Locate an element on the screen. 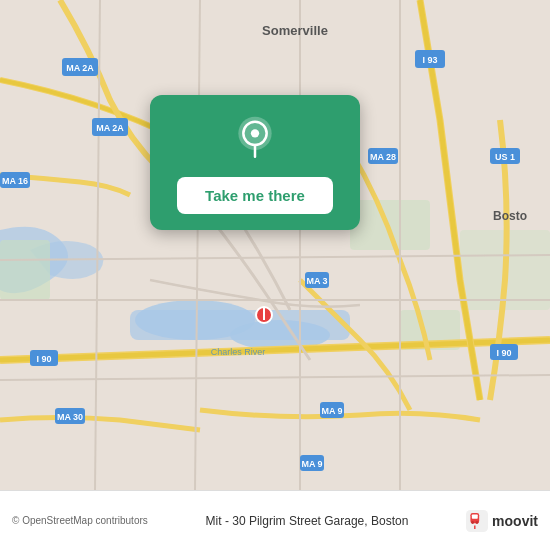 The image size is (550, 550). svg-text: MA 3 is located at coordinates (316, 281).